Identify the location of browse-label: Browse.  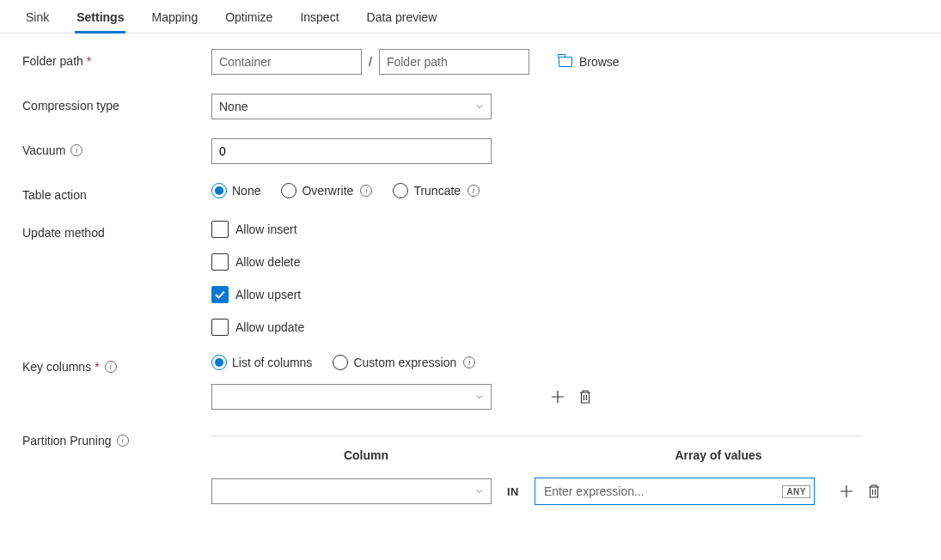
(600, 62).